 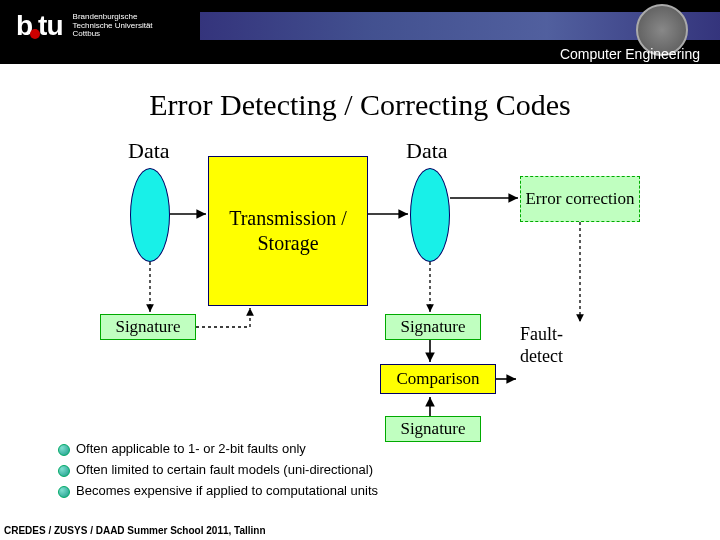 I want to click on slide-header: btu Brandenburgische Technische Universi…, so click(x=360, y=32).